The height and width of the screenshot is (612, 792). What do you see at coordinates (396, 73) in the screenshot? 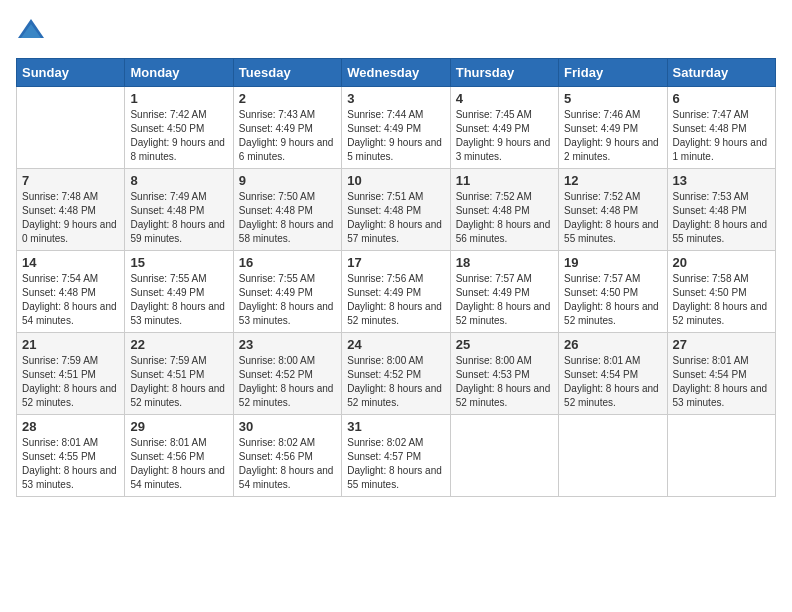
I see `header-row: SundayMondayTuesdayWednesdayThursdayFrid…` at bounding box center [396, 73].